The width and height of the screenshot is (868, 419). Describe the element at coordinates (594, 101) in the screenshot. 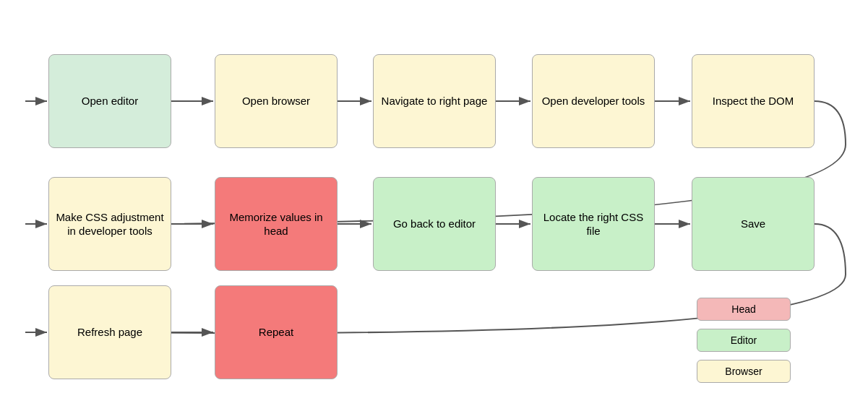

I see `open-devtools-label: Open developer tools` at that location.